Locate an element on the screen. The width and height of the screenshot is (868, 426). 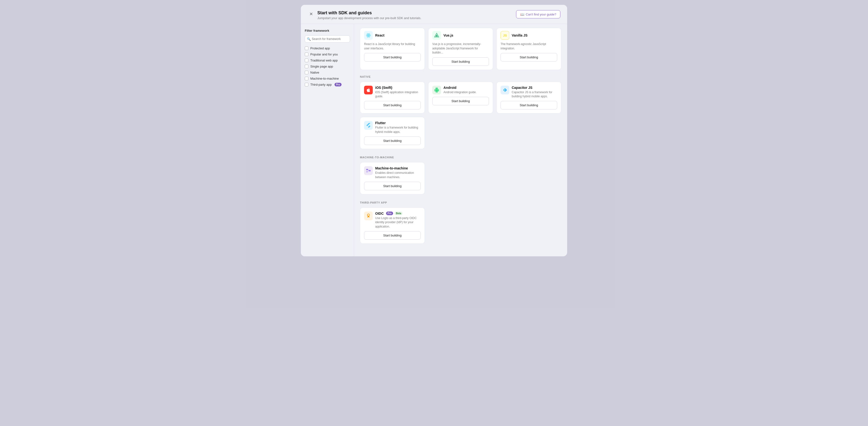
vue-icon is located at coordinates (437, 35).